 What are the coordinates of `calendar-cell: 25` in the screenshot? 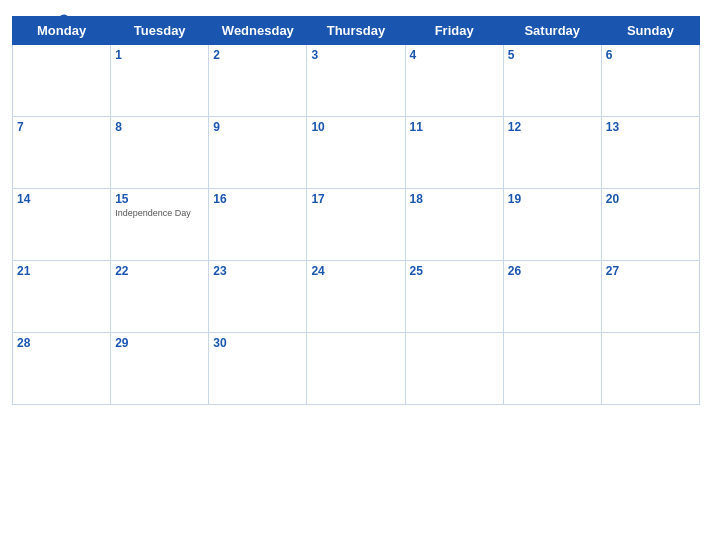 It's located at (454, 297).